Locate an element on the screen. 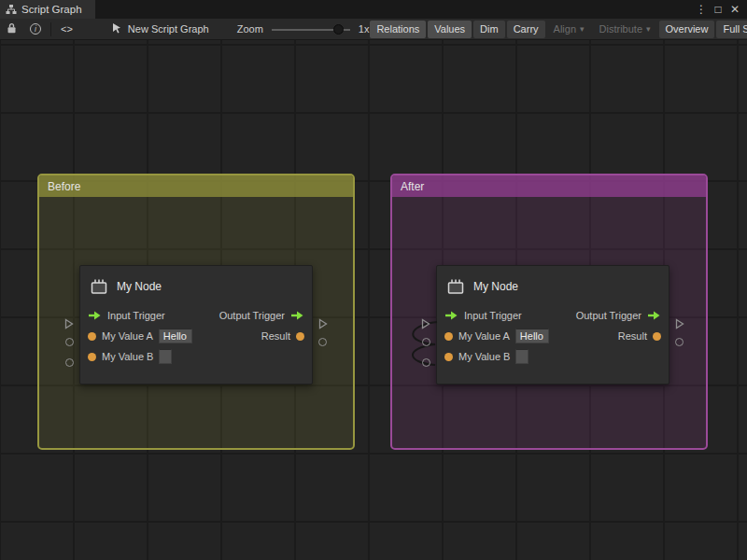 The width and height of the screenshot is (747, 560). carry-toggle: Carry is located at coordinates (527, 30).